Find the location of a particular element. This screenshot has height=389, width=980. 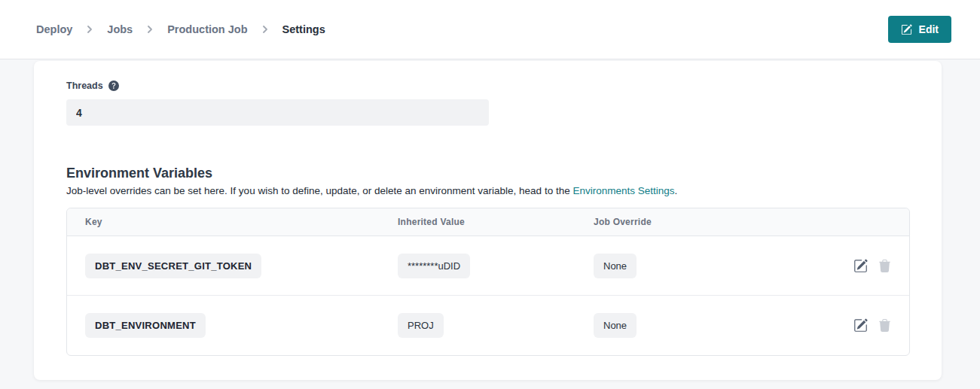

table-row: DBT_ENVIRONMENT PROJ None is located at coordinates (488, 325).